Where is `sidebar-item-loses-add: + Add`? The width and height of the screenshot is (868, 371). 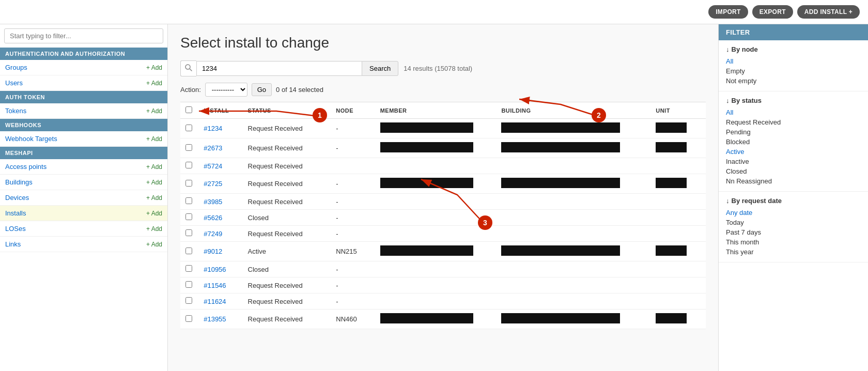
sidebar-item-loses-add: + Add is located at coordinates (154, 229).